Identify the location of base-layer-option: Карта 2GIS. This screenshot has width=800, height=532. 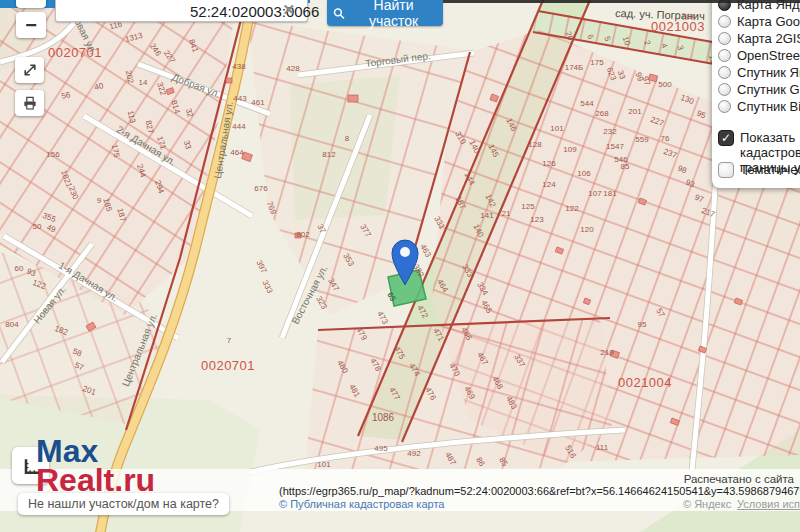
(759, 38).